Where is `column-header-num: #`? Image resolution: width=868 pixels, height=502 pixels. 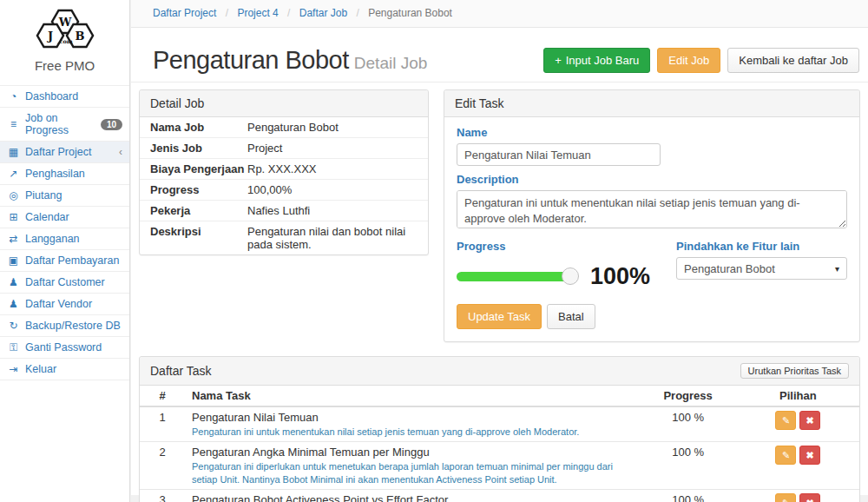
column-header-num: # is located at coordinates (162, 396).